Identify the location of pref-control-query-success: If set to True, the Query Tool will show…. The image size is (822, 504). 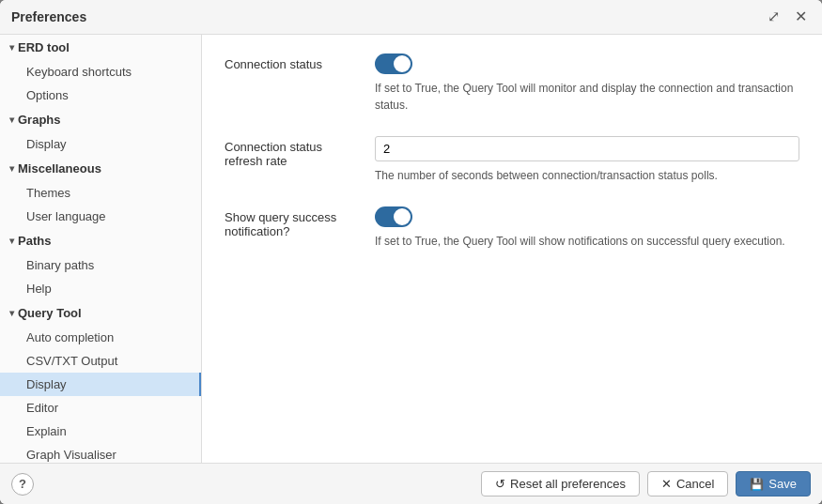
(587, 228).